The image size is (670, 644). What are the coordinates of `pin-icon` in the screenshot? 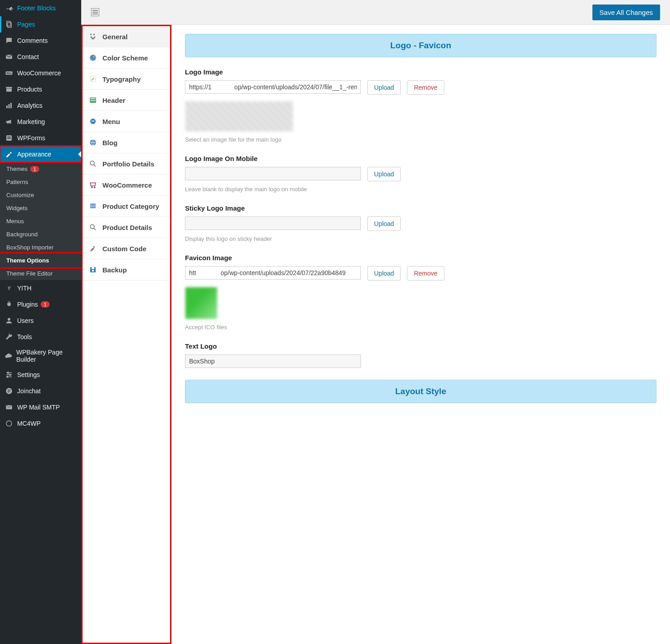 It's located at (9, 8).